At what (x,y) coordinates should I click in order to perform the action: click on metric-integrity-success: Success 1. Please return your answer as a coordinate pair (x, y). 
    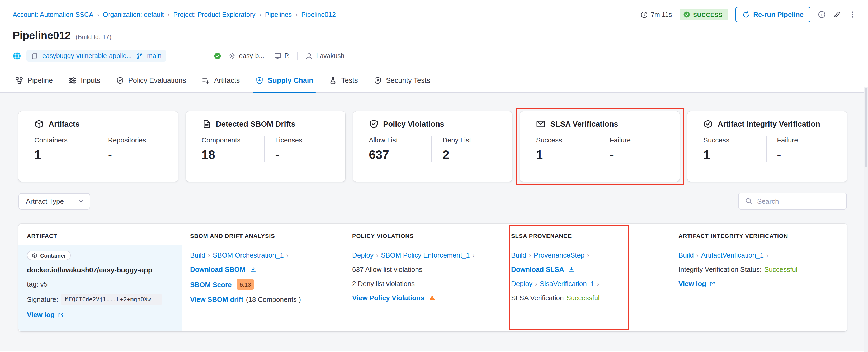
    Looking at the image, I should click on (735, 149).